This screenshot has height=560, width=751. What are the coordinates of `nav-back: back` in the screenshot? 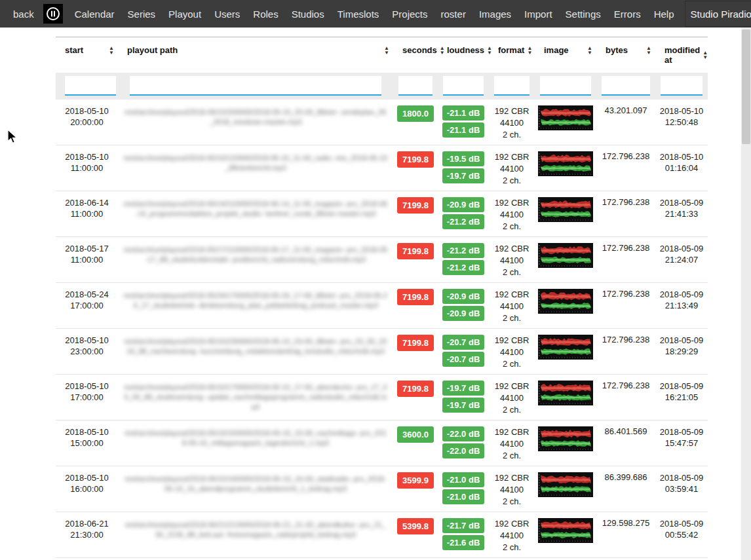 It's located at (20, 14).